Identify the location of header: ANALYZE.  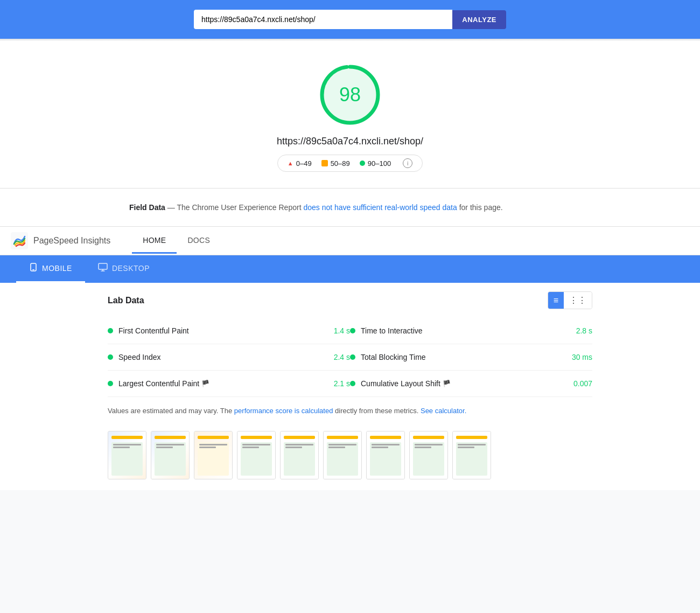
(350, 19).